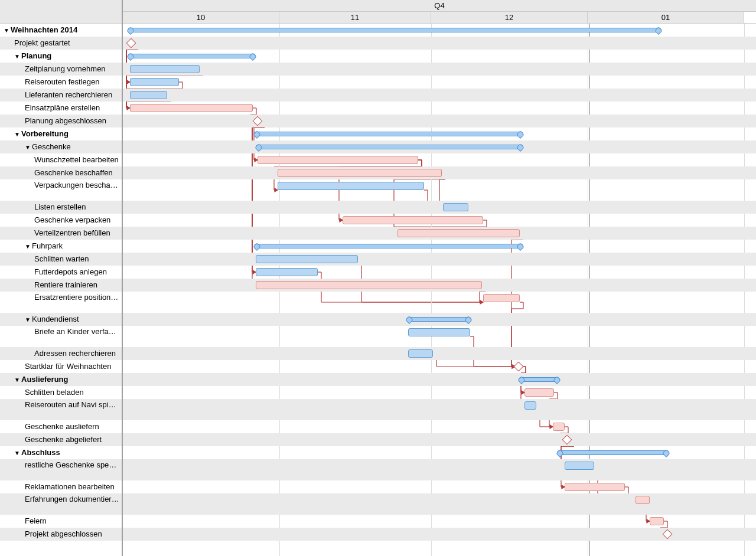 Image resolution: width=756 pixels, height=556 pixels. What do you see at coordinates (61, 470) in the screenshot?
I see `task-row: restliche Geschenke spenden` at bounding box center [61, 470].